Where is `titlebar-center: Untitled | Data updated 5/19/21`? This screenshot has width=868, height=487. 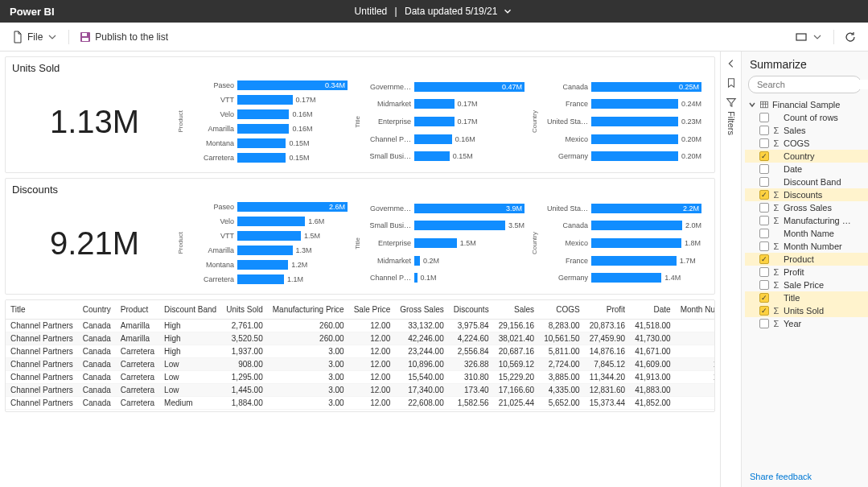 titlebar-center: Untitled | Data updated 5/19/21 is located at coordinates (434, 11).